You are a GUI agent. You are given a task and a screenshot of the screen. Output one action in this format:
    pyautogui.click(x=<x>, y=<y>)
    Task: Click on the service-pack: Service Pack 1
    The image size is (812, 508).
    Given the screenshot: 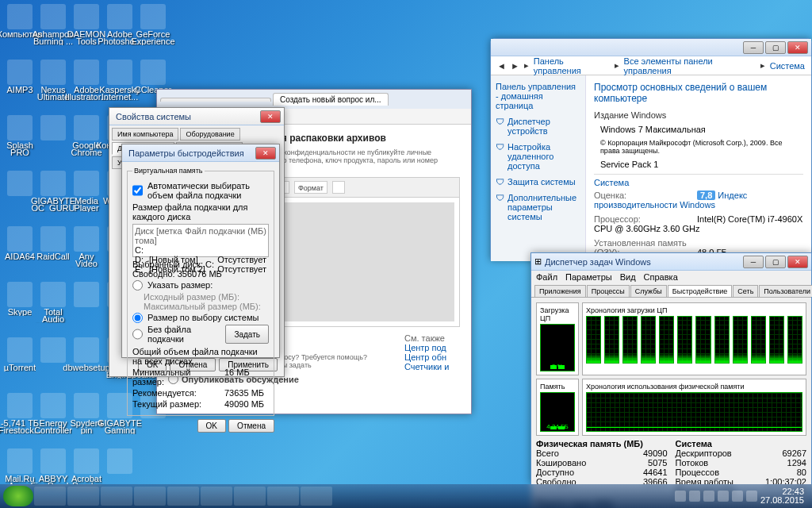 What is the action you would take?
    pyautogui.click(x=699, y=164)
    